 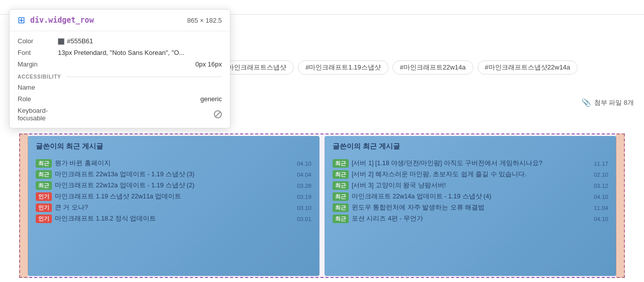 I want to click on post-title: 포션 시리즈 4편 - 무언가, so click(x=471, y=219).